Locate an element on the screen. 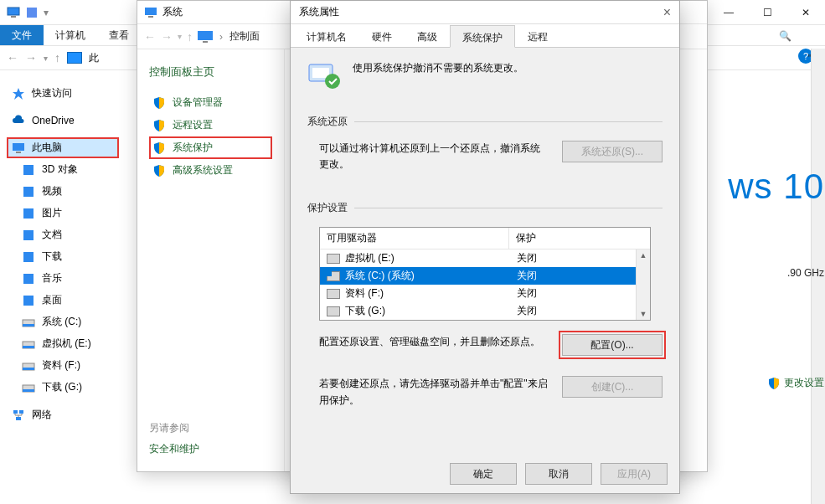  cp-sidebar: 控制面板主页 设备管理器远程设置系统保护高级系统设置 另请参阅 安全和维护 is located at coordinates (211, 260).